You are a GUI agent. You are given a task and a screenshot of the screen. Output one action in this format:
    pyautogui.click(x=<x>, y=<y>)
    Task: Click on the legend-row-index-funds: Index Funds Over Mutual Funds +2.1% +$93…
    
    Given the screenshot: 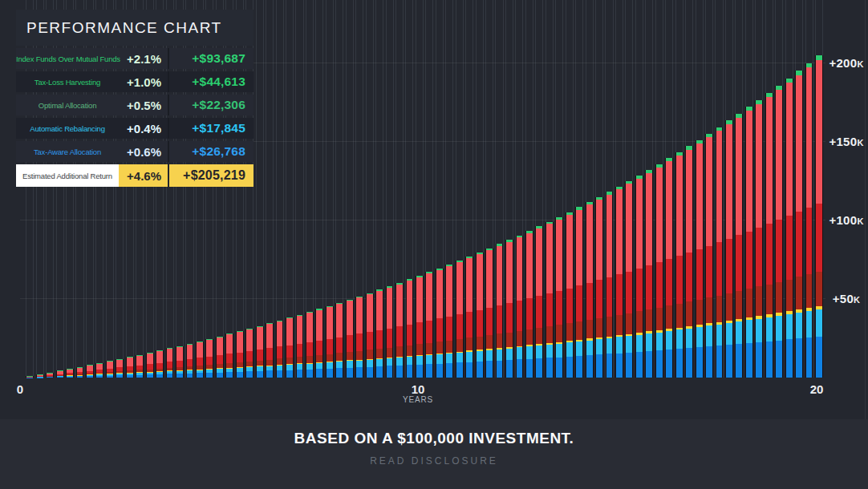 What is the action you would take?
    pyautogui.click(x=135, y=59)
    